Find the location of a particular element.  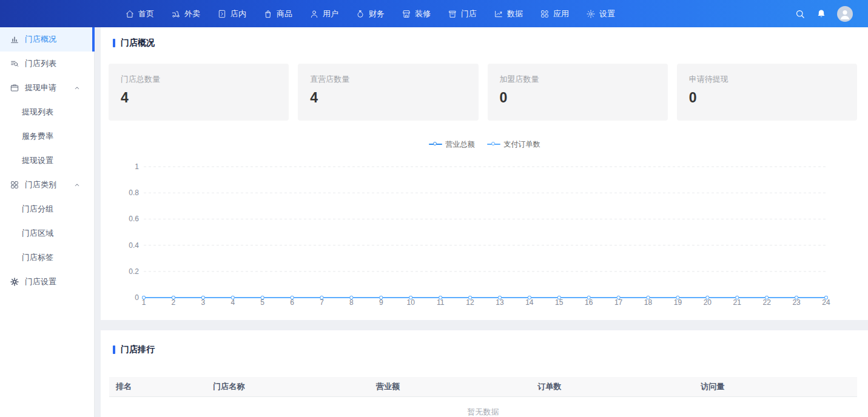

title-accent-bar is located at coordinates (114, 350).